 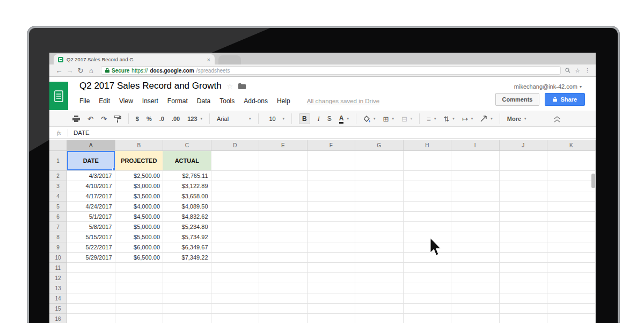 I want to click on forward-icon: →, so click(x=70, y=71).